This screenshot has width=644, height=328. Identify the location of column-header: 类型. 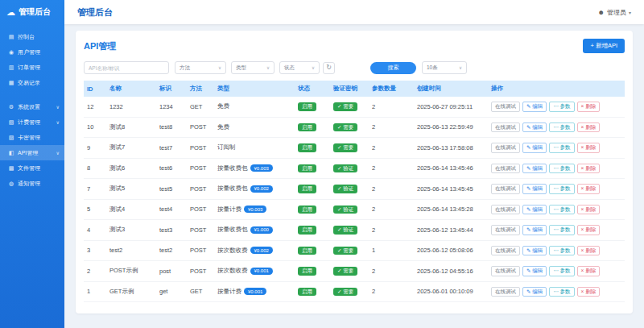
(254, 89).